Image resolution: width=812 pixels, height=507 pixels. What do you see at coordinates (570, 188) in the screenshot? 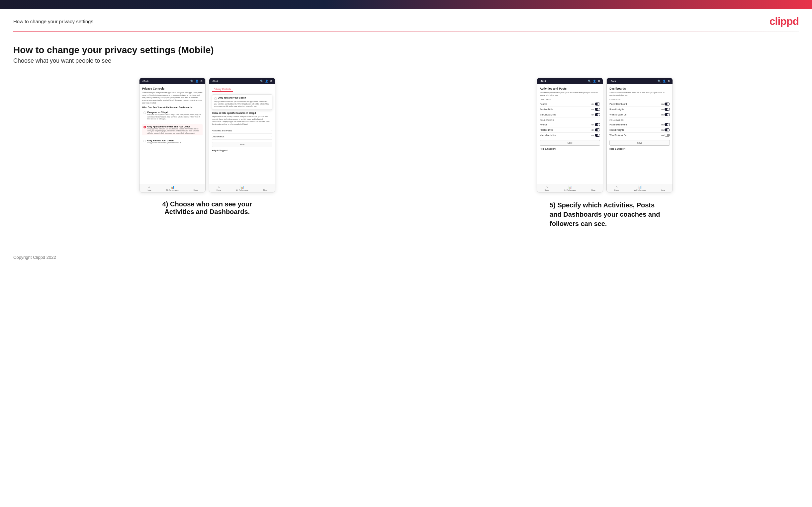
I see `phone-3-tab-performance: 📊 My Performance` at bounding box center [570, 188].